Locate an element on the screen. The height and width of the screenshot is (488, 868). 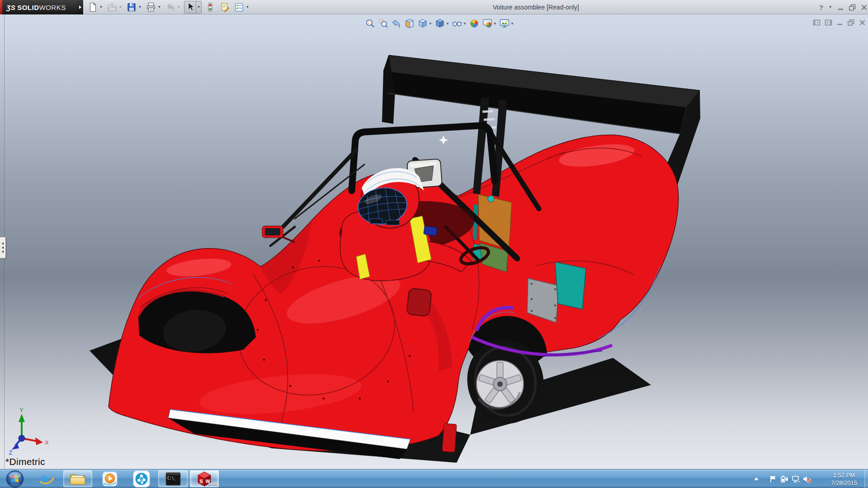
volume-muted-icon is located at coordinates (807, 479).